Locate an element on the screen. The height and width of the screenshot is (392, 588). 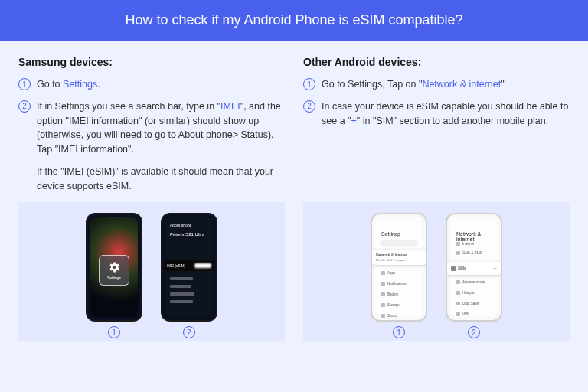
phone-col: Network & internet Internet Calls & SMS … is located at coordinates (474, 276).